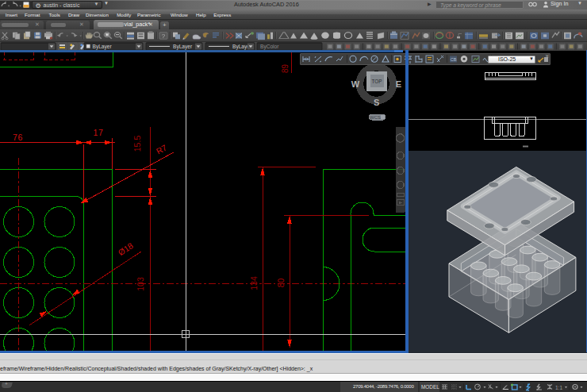 The image size is (587, 392). Describe the element at coordinates (98, 133) in the screenshot. I see `svg-text: 17` at that location.